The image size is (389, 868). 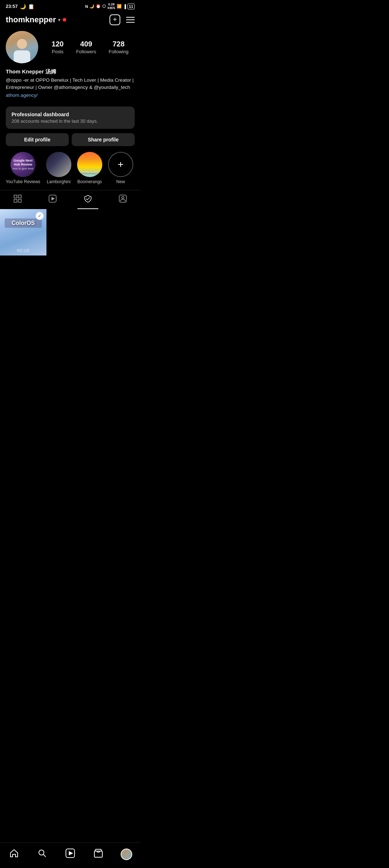 I want to click on post-grid: ColorOS ✓ NO.126, so click(x=70, y=232).